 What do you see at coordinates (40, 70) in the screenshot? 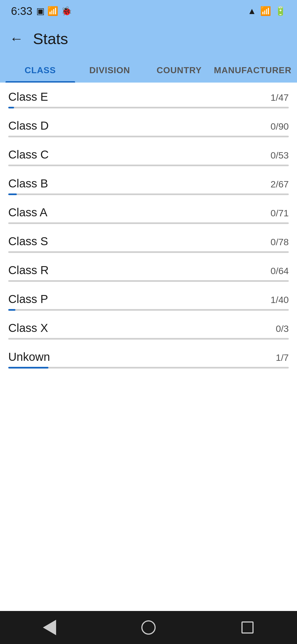
I see `tab-class-label: CLASS` at bounding box center [40, 70].